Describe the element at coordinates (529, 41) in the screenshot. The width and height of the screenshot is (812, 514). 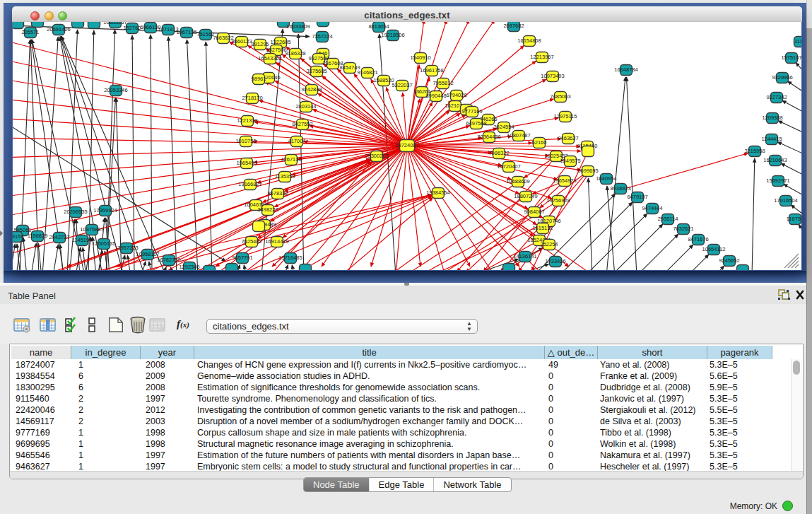
I see `svg-text: 16154808` at that location.